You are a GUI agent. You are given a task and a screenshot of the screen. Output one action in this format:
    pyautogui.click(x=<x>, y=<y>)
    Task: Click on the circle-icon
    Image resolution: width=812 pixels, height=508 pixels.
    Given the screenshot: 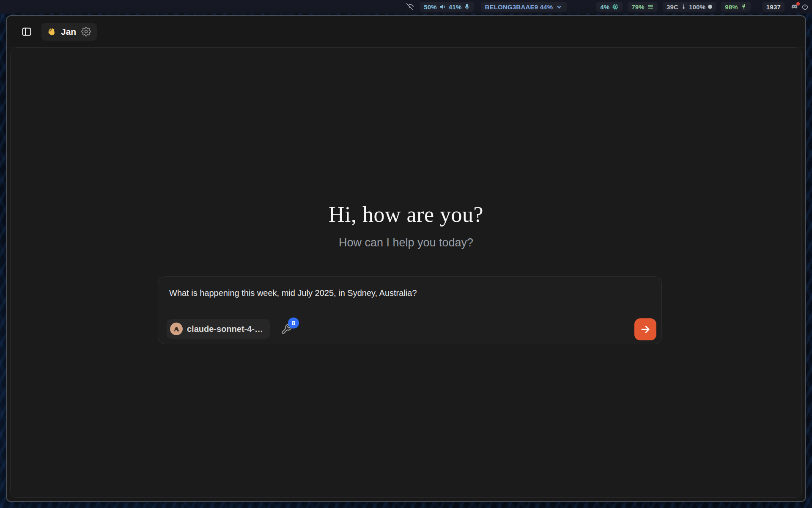 What is the action you would take?
    pyautogui.click(x=710, y=7)
    